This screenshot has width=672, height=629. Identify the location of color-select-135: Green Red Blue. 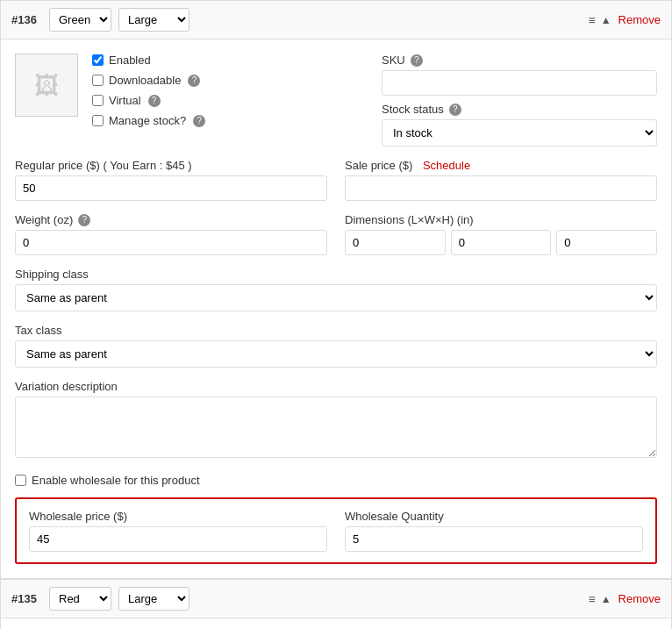
(81, 598).